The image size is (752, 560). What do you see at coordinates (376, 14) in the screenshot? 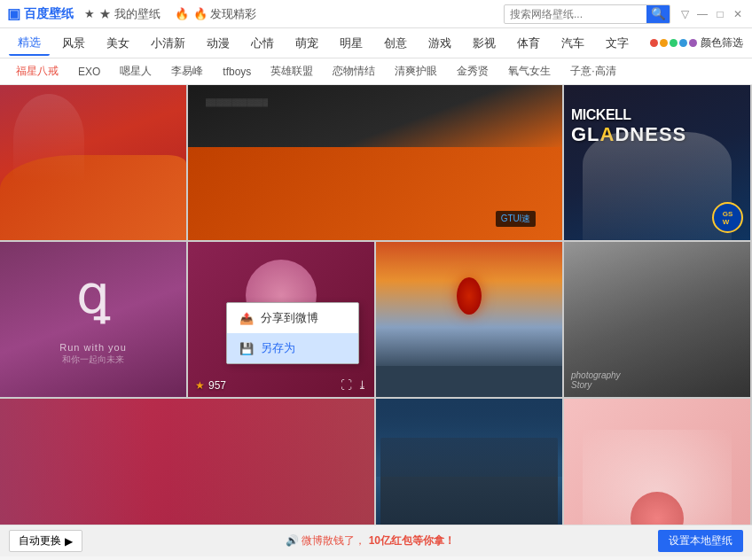
I see `title-bar: ▣ 百度壁纸 ★ ★ 我的壁纸 🔥 🔥 发现精彩 🔍 ▽ — □ ✕` at bounding box center [376, 14].